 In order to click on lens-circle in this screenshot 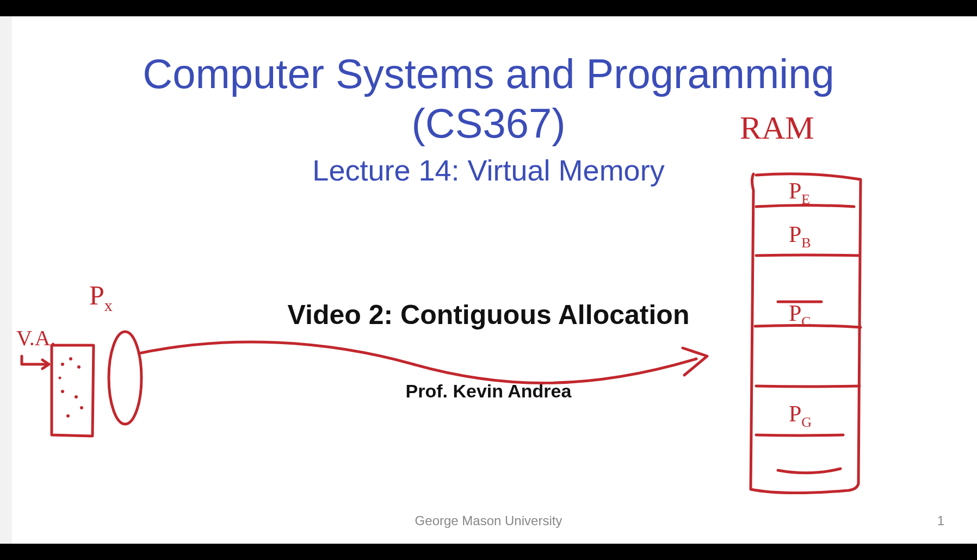, I will do `click(125, 378)`.